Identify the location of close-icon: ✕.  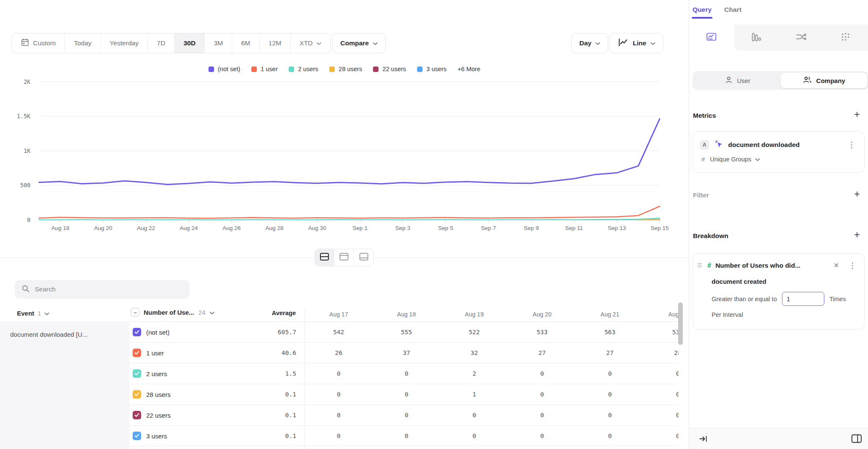
(837, 265).